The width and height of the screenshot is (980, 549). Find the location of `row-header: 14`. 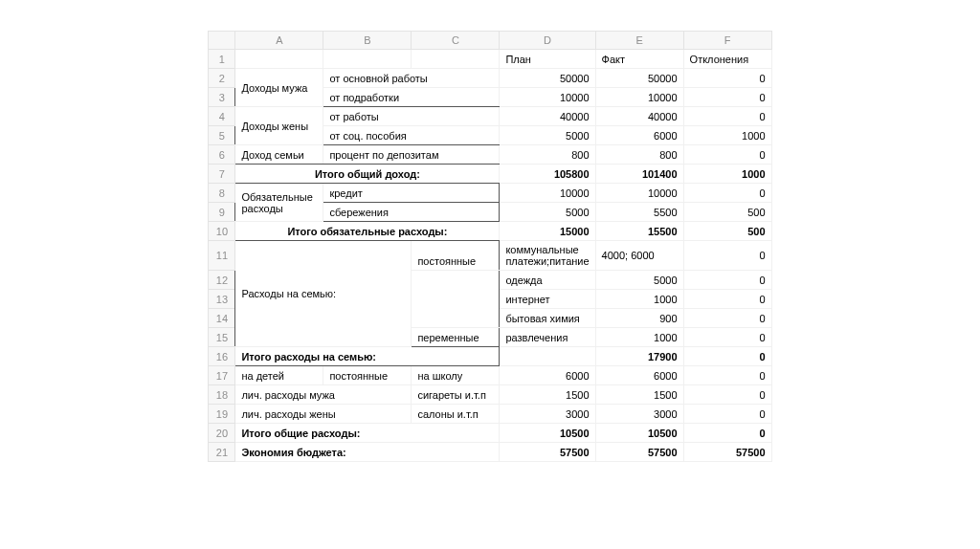

row-header: 14 is located at coordinates (222, 318).